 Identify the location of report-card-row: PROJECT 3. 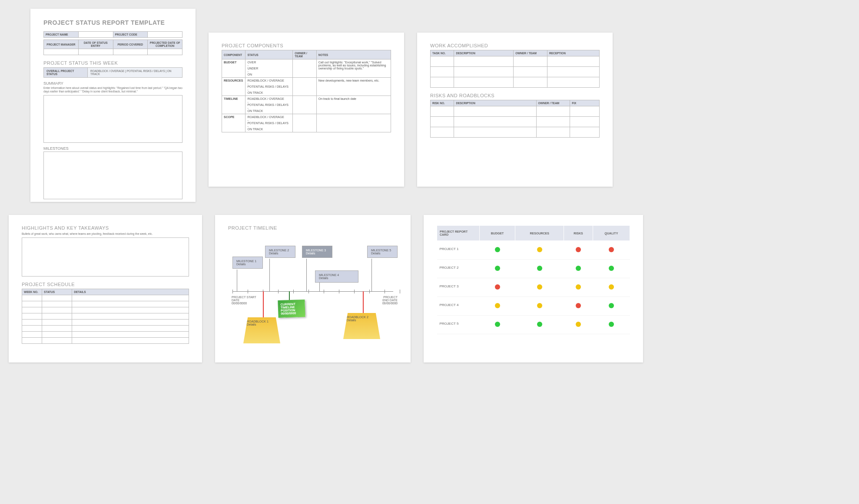
(534, 287).